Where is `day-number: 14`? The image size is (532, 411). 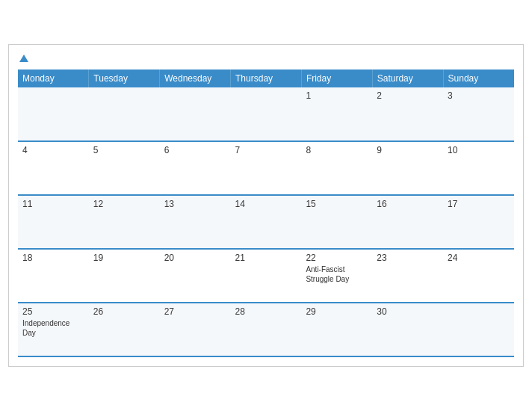
day-number: 14 is located at coordinates (266, 204).